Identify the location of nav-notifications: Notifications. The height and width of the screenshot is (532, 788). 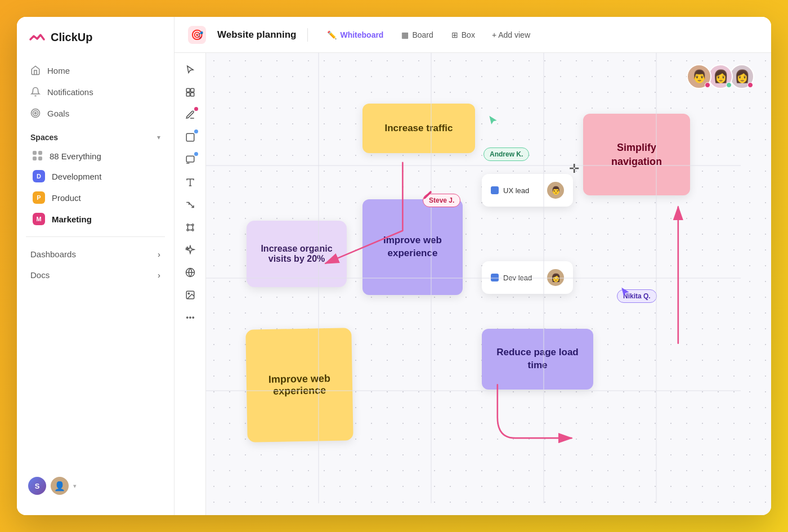
(96, 92).